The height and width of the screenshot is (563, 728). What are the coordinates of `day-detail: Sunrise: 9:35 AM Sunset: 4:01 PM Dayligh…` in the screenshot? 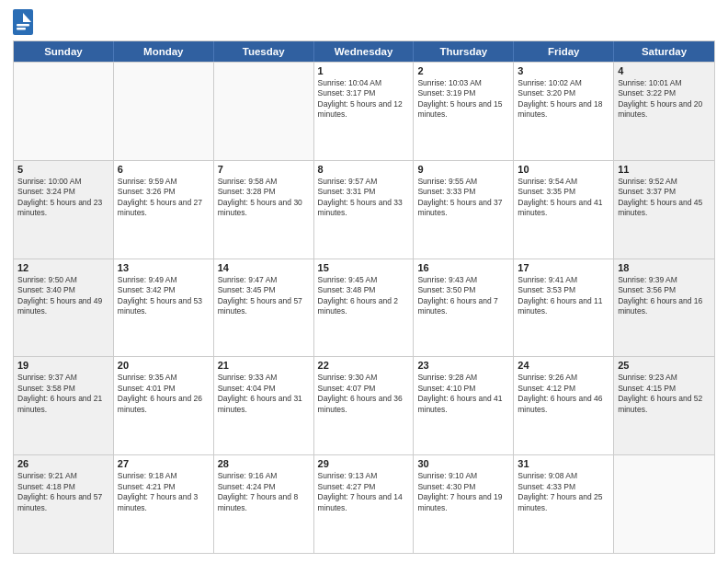 It's located at (164, 394).